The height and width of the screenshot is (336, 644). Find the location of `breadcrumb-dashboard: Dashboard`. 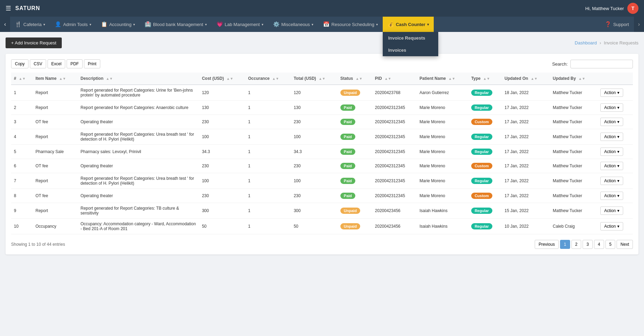

breadcrumb-dashboard: Dashboard is located at coordinates (586, 43).